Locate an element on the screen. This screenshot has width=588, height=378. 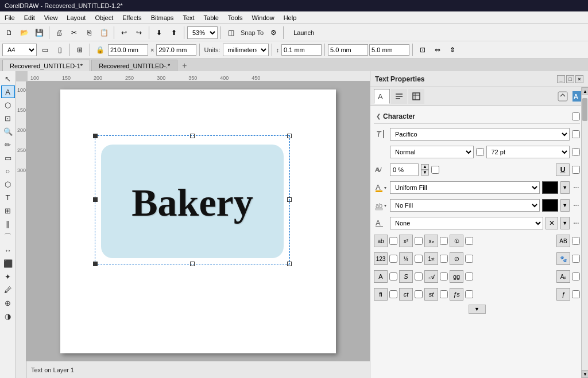
handle-mid-right is located at coordinates (289, 200).